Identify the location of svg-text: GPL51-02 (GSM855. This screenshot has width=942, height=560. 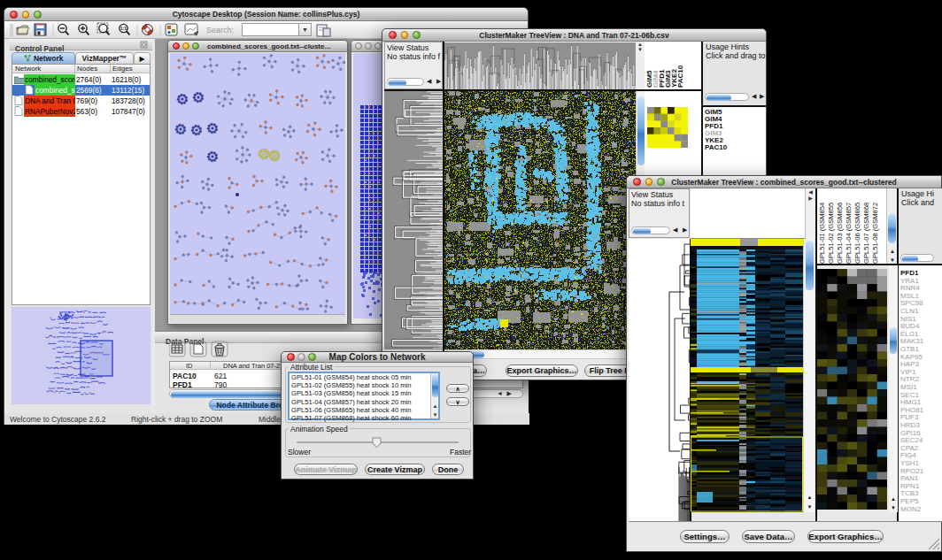
(830, 234).